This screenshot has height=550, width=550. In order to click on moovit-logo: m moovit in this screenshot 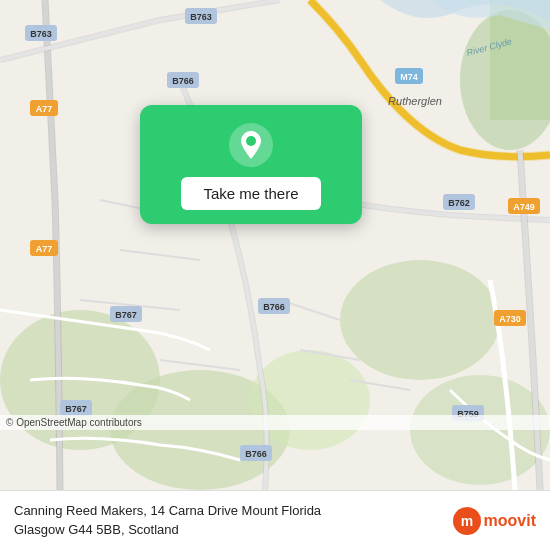, I will do `click(494, 521)`.